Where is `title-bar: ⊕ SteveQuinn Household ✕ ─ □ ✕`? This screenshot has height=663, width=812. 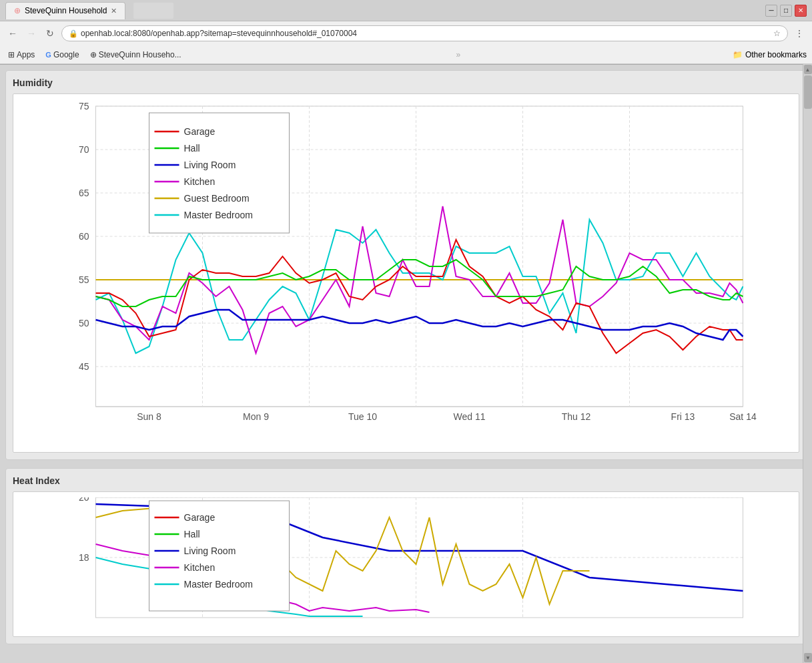
title-bar: ⊕ SteveQuinn Household ✕ ─ □ ✕ is located at coordinates (406, 11).